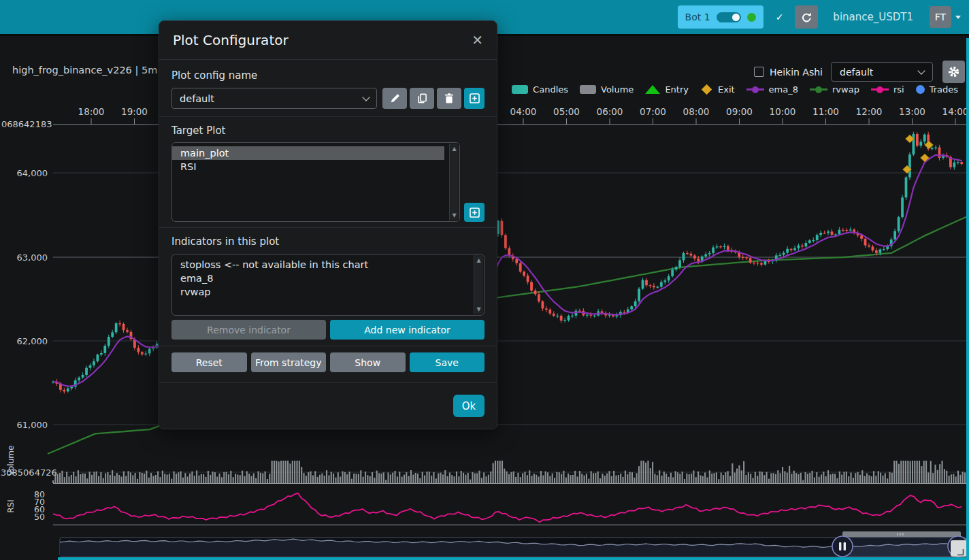  What do you see at coordinates (834, 90) in the screenshot?
I see `legend-item-rvwap: rvwap` at bounding box center [834, 90].